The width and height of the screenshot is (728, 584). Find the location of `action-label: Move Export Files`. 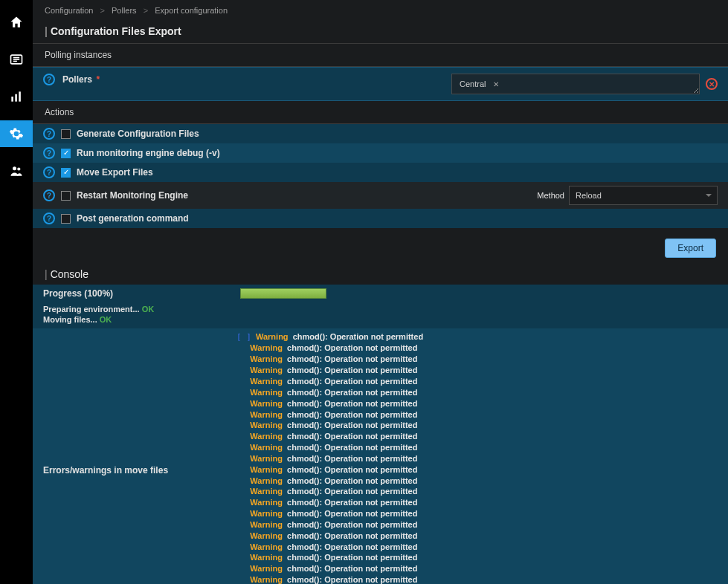

action-label: Move Export Files is located at coordinates (115, 172).